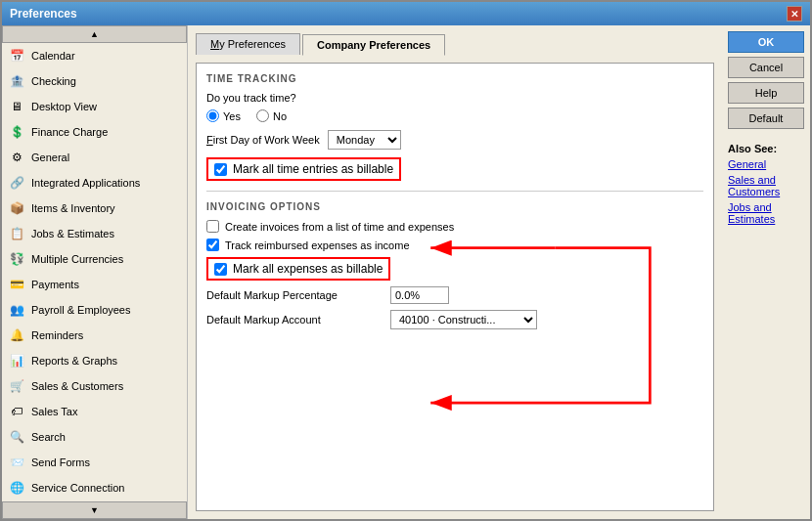  What do you see at coordinates (794, 14) in the screenshot?
I see `close-button: ✕` at bounding box center [794, 14].